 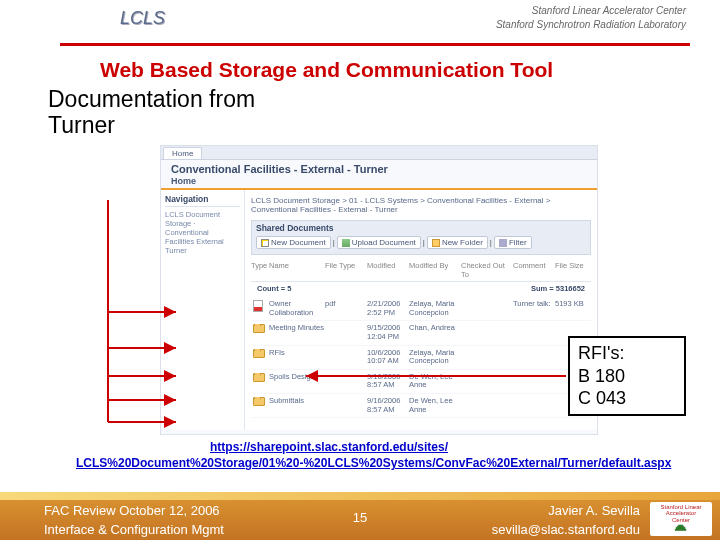 I want to click on cell-name: RFIs, so click(x=297, y=354).